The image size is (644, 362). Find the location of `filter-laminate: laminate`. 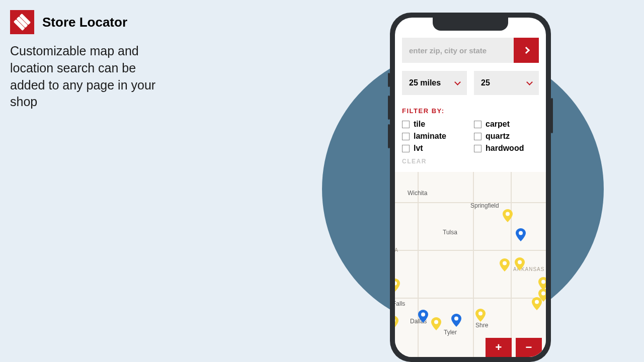

filter-laminate: laminate is located at coordinates (435, 136).